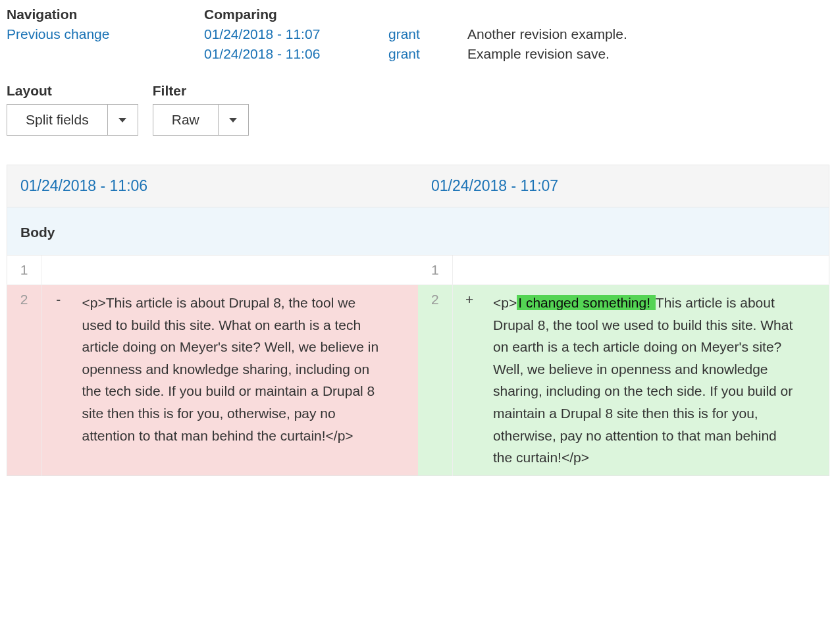  I want to click on controls-row: Layout Split fields Filter Raw, so click(418, 109).